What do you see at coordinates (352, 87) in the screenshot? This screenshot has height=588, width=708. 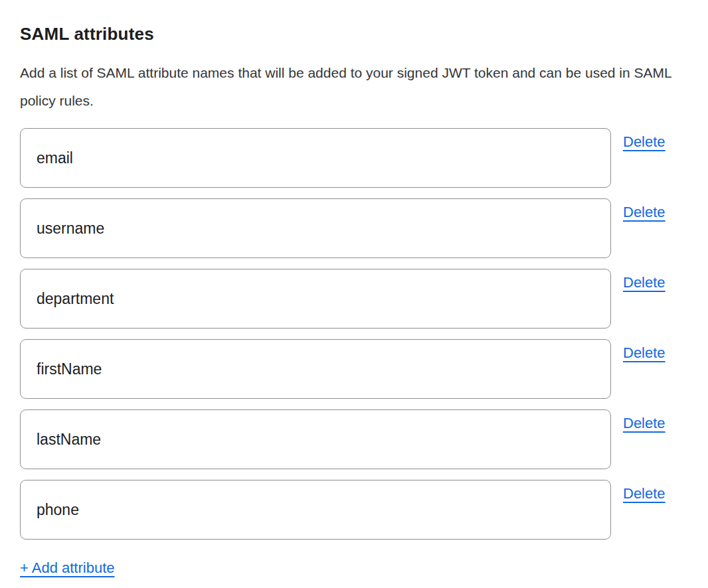 I see `section-description: Add a list of SAML attribute names that …` at bounding box center [352, 87].